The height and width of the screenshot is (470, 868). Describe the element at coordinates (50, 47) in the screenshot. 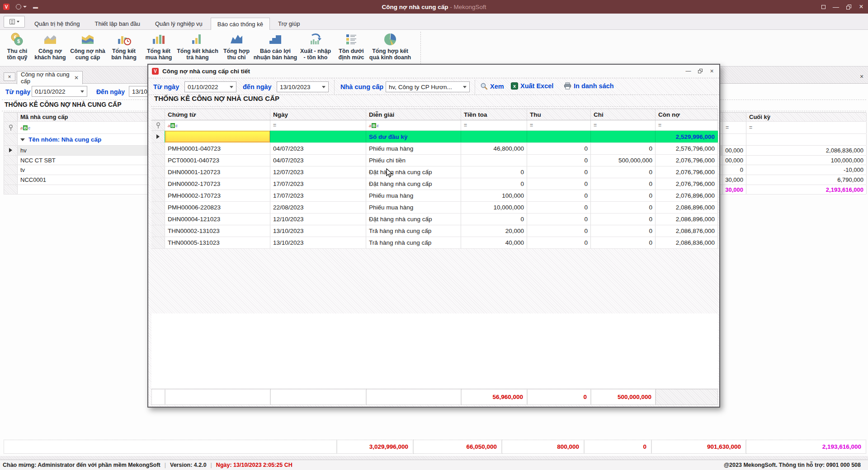

I see `ribbon-button-công-nợ: Công nợkhách hàng` at that location.